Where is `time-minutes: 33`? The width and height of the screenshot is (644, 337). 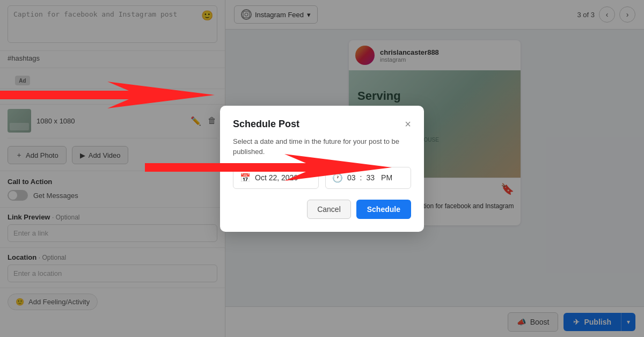
time-minutes: 33 is located at coordinates (370, 178).